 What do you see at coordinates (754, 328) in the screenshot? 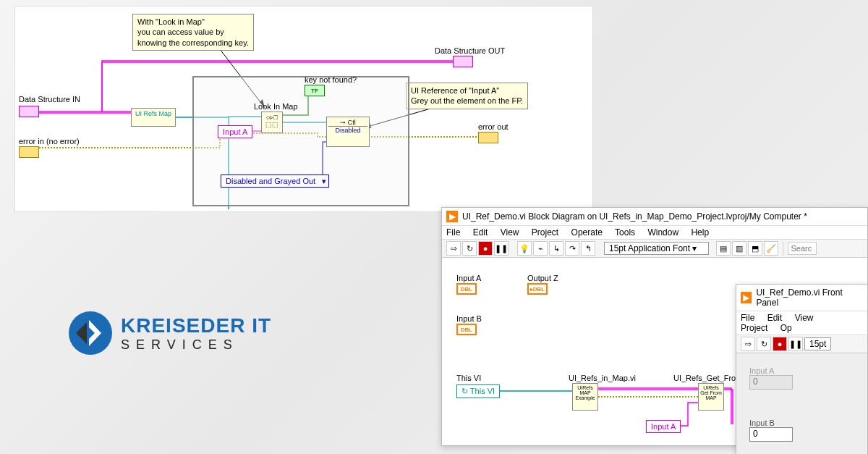
I see `fp-menu-project: Project` at bounding box center [754, 328].